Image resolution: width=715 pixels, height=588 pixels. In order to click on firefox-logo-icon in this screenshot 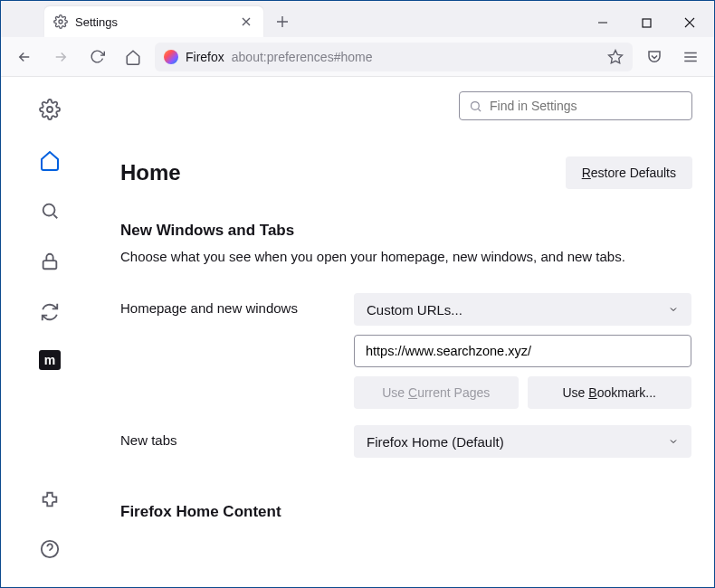, I will do `click(171, 57)`.